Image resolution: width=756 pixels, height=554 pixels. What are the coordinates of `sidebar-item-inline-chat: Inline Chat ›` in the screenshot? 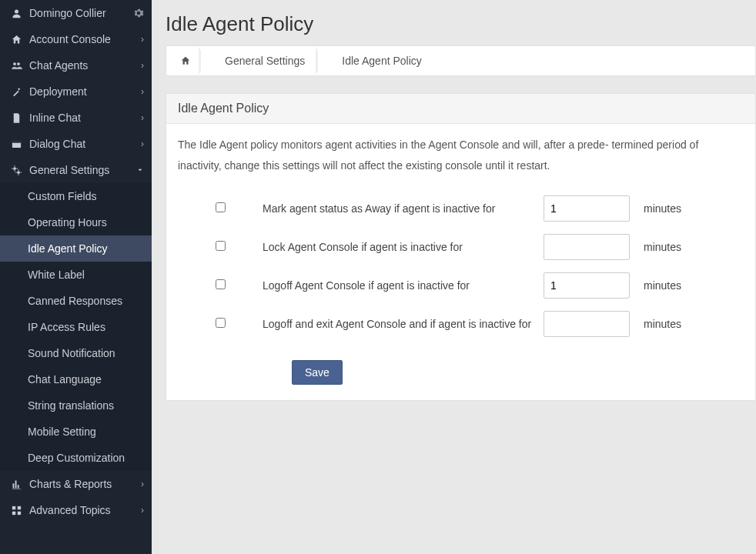 It's located at (75, 118).